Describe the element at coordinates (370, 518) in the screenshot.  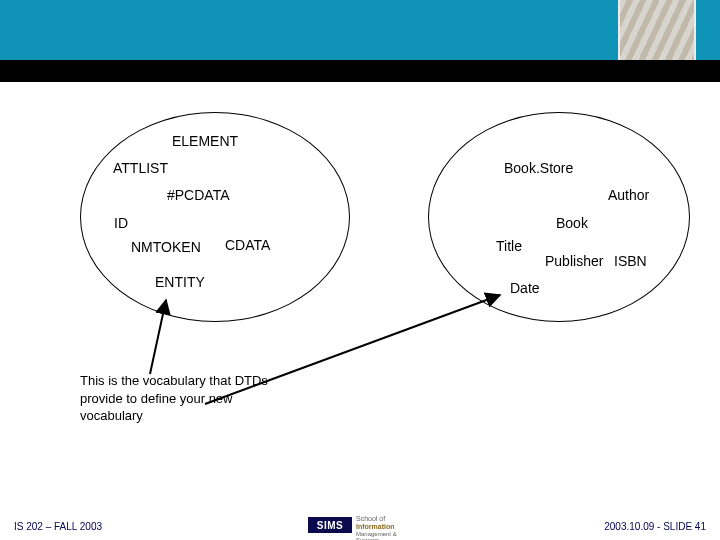
I see `sims-line1: School of` at that location.